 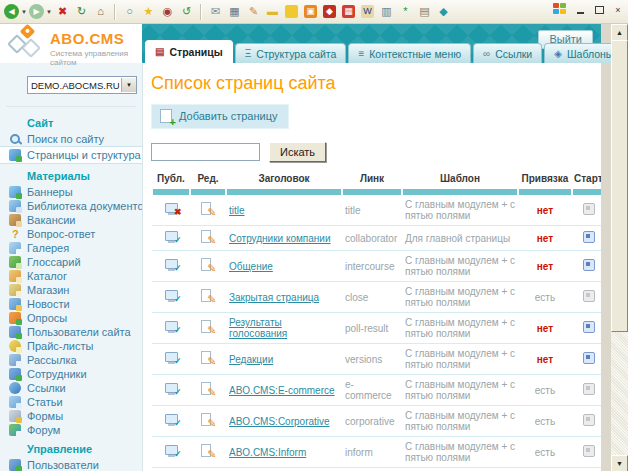 I want to click on page-title-link: title, so click(x=237, y=210).